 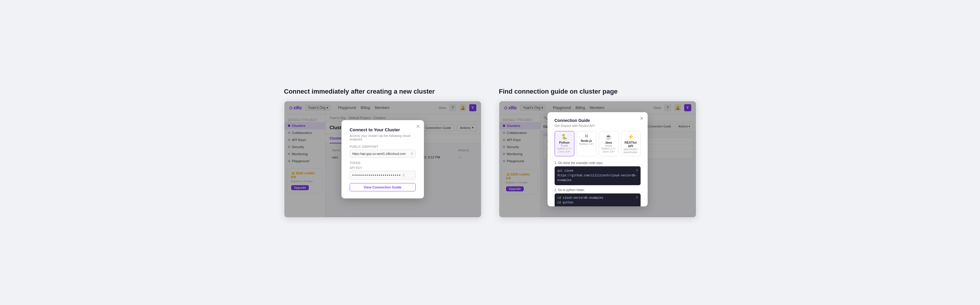 I want to click on lang-name-nodejs: Node.js, so click(x=587, y=141).